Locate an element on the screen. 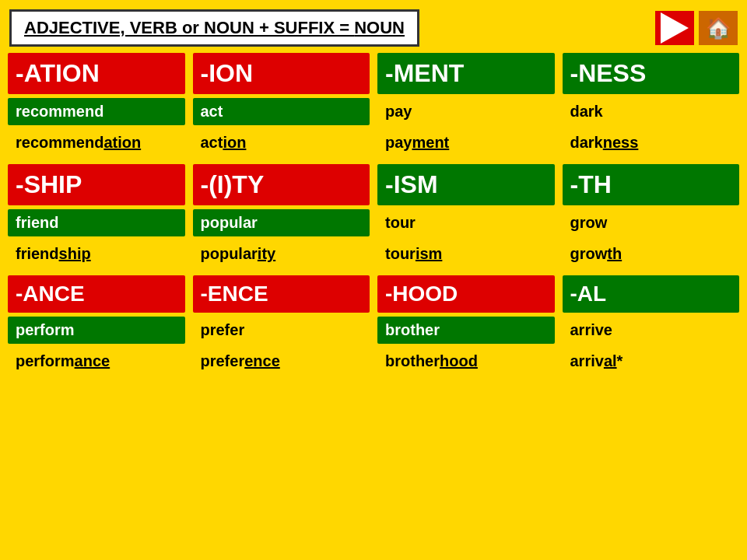 The height and width of the screenshot is (560, 747). section-ness: -NESS dark darkness is located at coordinates (651, 104).